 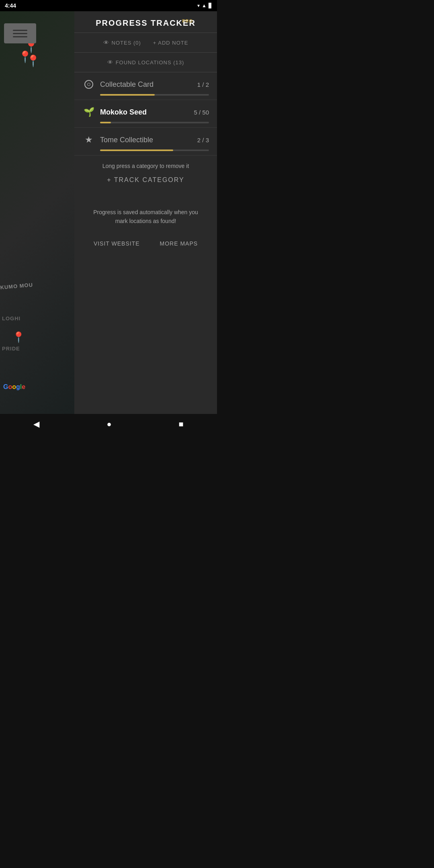 What do you see at coordinates (203, 140) in the screenshot?
I see `tome-collectible-count: 2 / 3` at bounding box center [203, 140].